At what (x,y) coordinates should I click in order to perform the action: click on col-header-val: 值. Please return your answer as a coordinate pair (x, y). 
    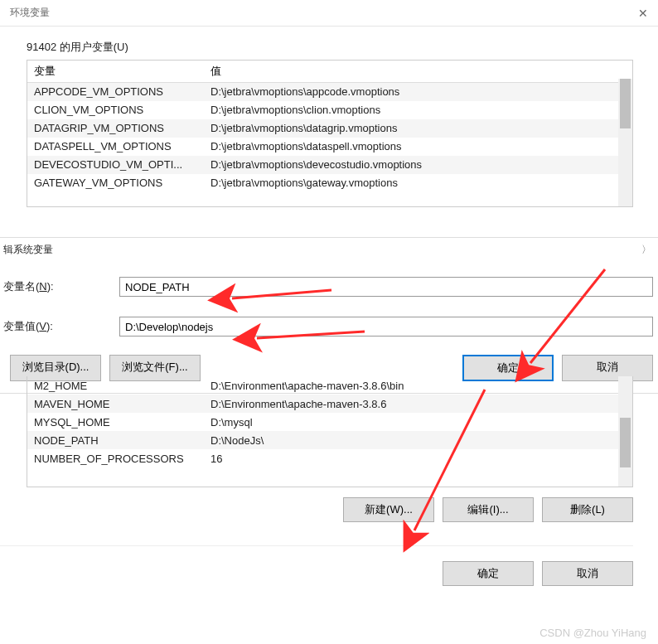
    Looking at the image, I should click on (418, 71).